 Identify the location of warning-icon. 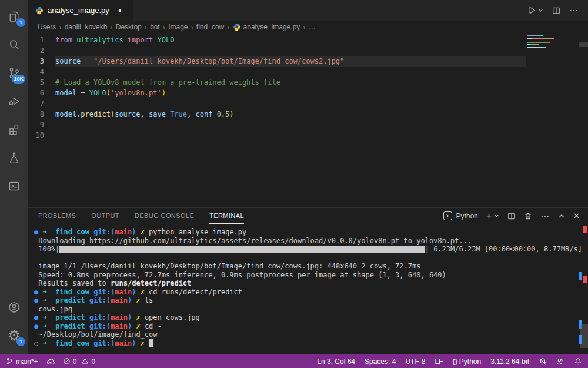
(85, 362).